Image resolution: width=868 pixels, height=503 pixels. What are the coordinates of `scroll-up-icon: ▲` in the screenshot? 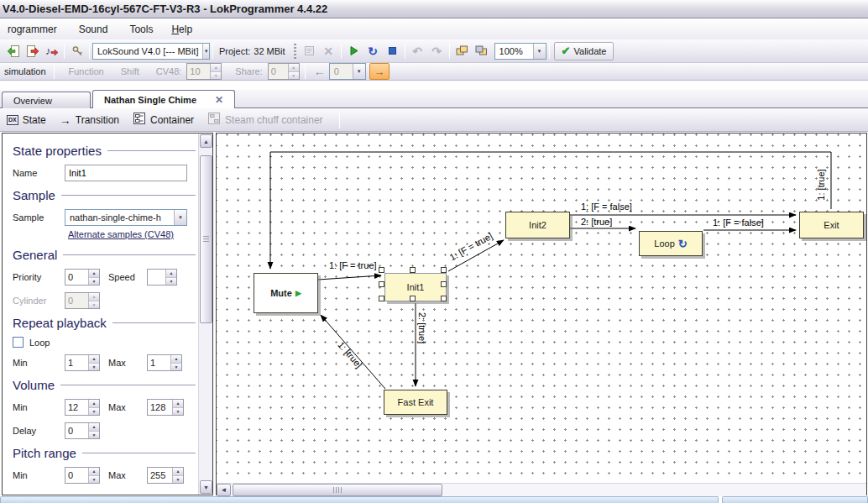 It's located at (207, 141).